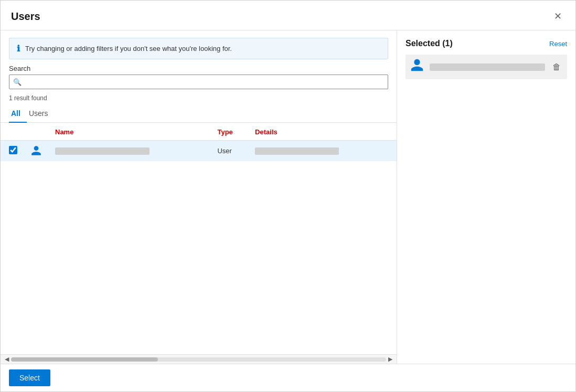 This screenshot has width=576, height=392. I want to click on details-redacted, so click(297, 151).